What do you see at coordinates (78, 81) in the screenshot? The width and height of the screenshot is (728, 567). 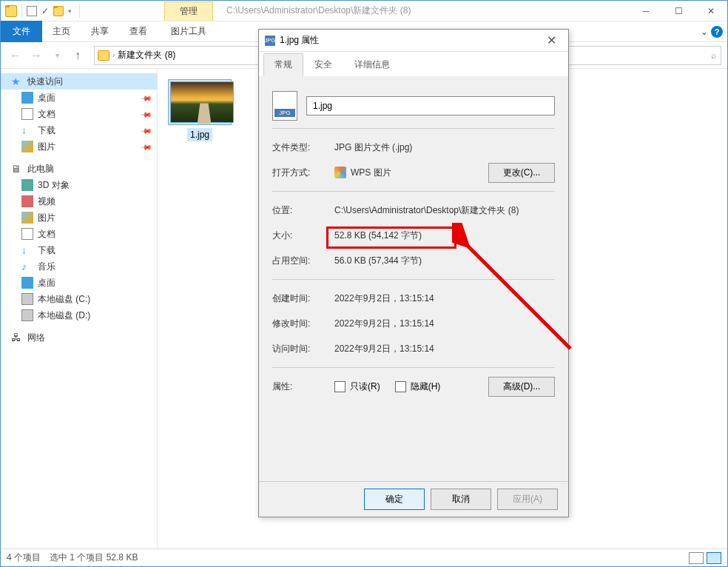 I see `sidebar-quick-access: ★快速访问` at bounding box center [78, 81].